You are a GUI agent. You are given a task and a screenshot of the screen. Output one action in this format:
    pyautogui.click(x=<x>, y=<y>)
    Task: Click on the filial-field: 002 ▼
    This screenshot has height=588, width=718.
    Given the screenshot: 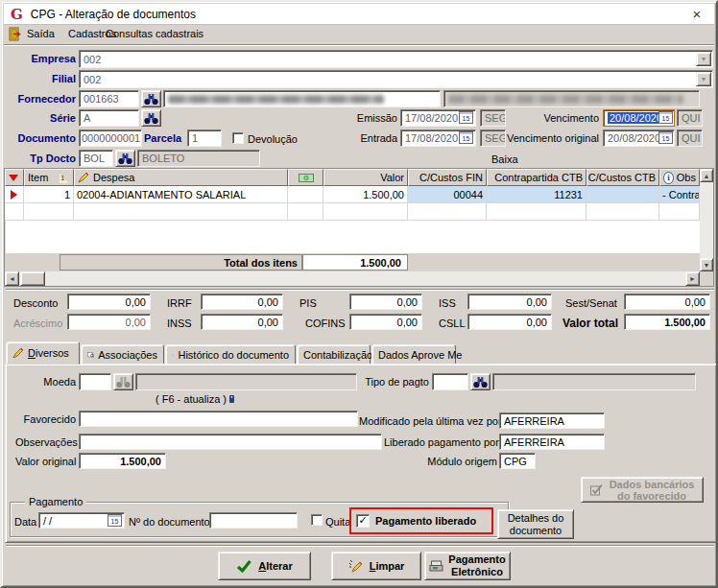 What is the action you would take?
    pyautogui.click(x=395, y=79)
    